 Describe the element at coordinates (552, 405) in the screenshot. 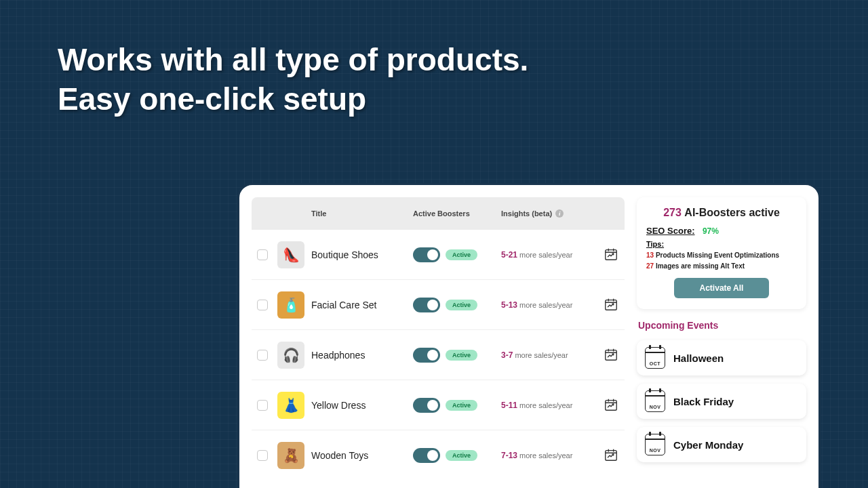

I see `insight-text: 5-11 more sales/year` at that location.